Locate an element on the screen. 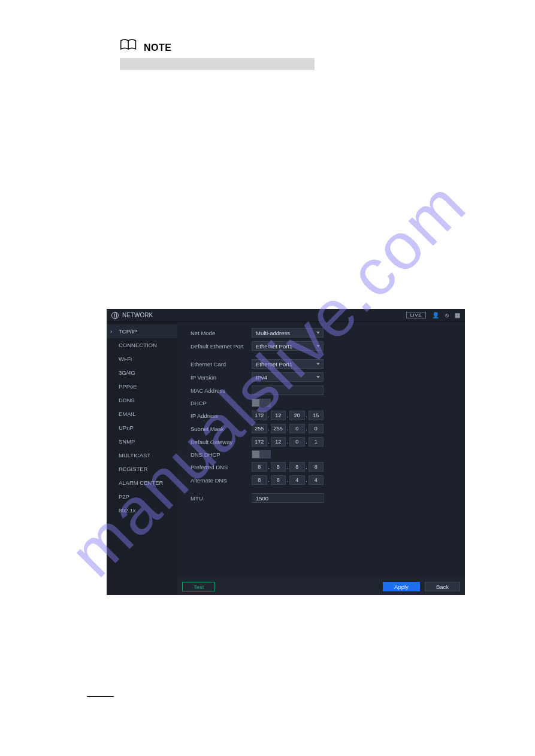 The image size is (535, 756). sidebar-item-snmp: SNMP is located at coordinates (142, 442).